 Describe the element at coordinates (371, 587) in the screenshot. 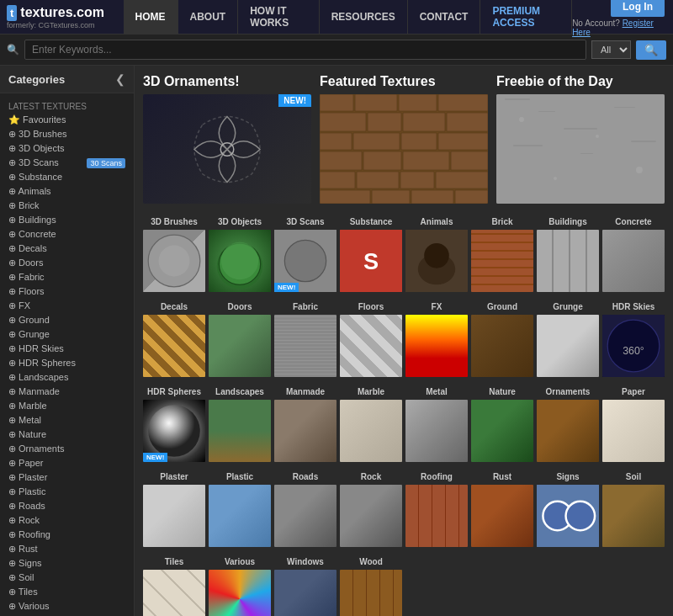

I see `cat-wood: Wood` at that location.